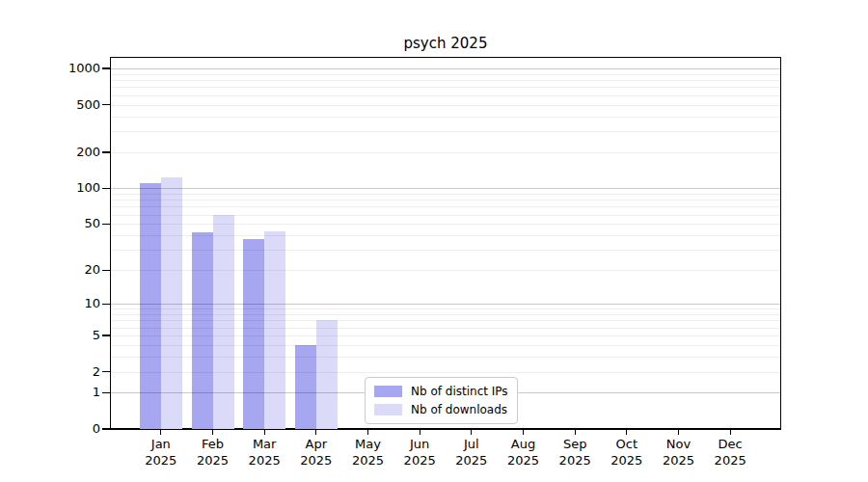 This screenshot has height=482, width=868. Describe the element at coordinates (52, 429) in the screenshot. I see `y-axis-tick-label: 0` at that location.